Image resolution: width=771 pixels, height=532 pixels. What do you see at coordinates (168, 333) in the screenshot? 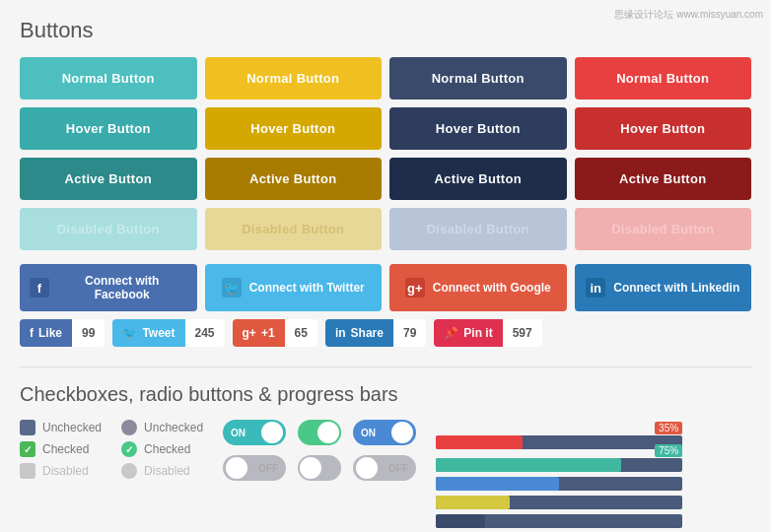
I see `share-twitter: 🐦 Tweet 245` at bounding box center [168, 333].